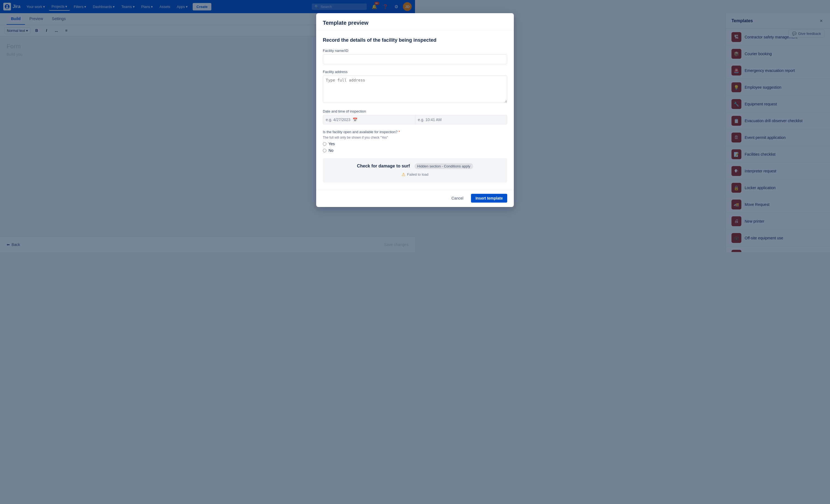  Describe the element at coordinates (369, 87) in the screenshot. I see `facility-address-field: Facility address` at that location.